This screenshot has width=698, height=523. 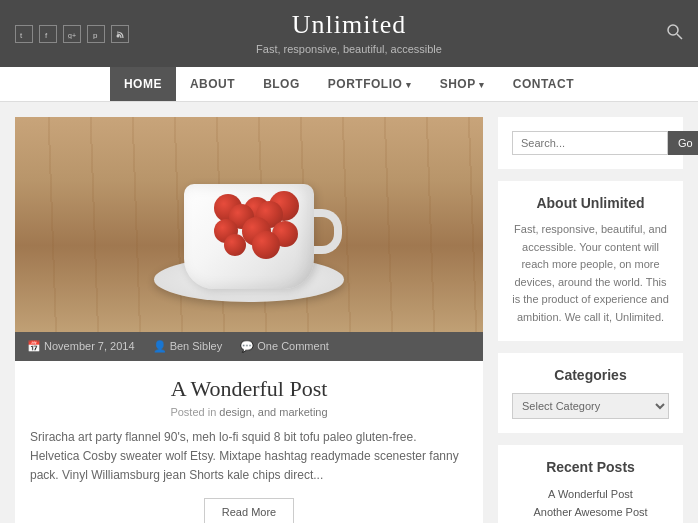 I want to click on search-button: Go, so click(x=683, y=143).